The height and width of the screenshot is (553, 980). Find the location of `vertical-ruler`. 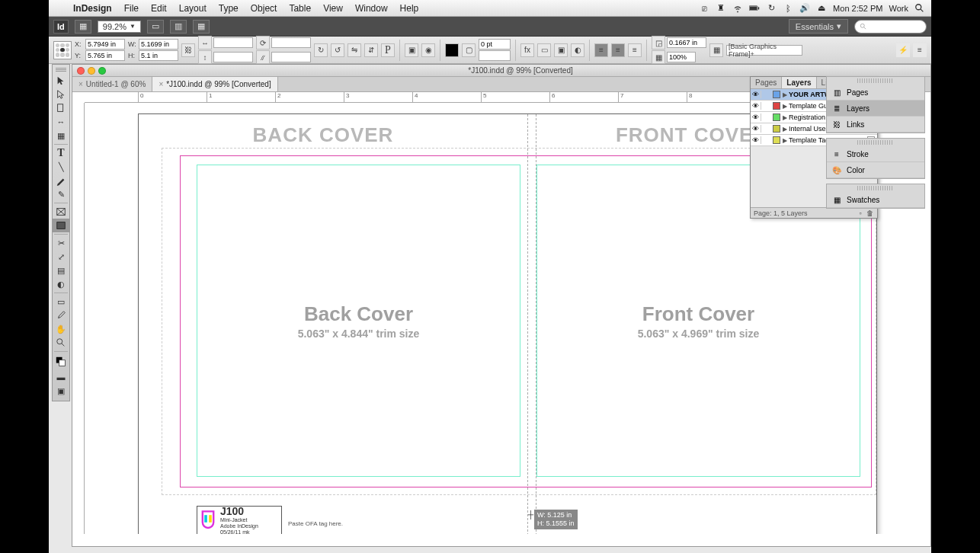

vertical-ruler is located at coordinates (78, 318).